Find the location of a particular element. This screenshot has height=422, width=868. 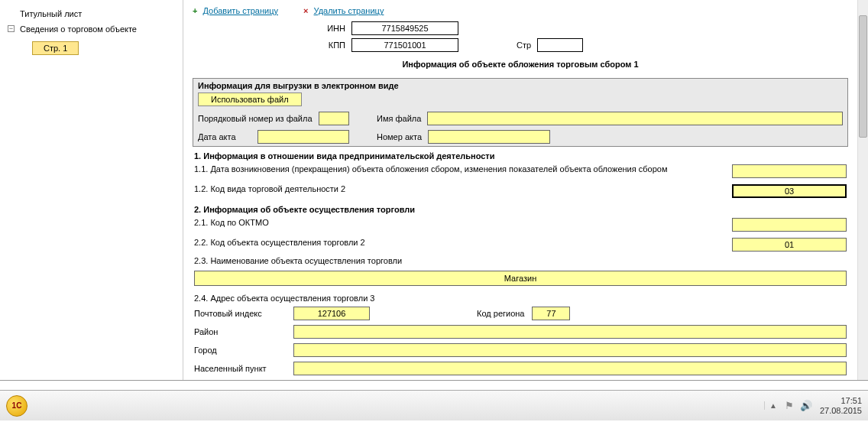

tray-expand-icon: ▲ is located at coordinates (770, 405).